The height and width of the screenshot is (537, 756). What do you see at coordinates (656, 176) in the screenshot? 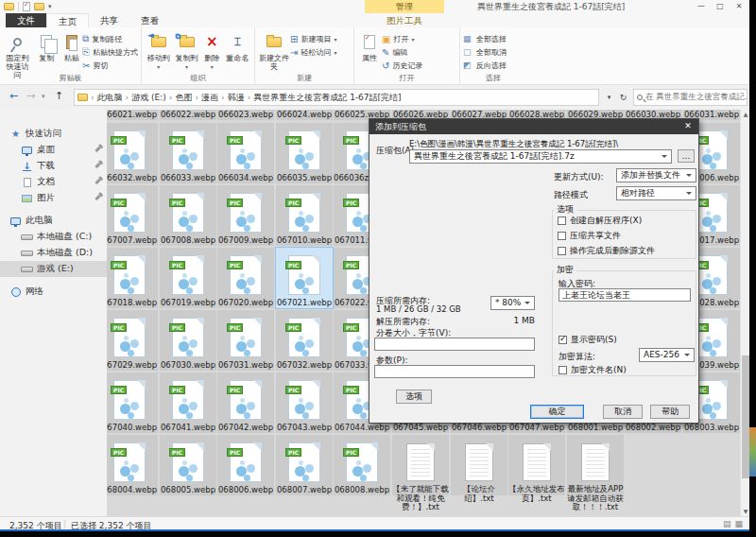
I see `update-mode-combo: 添加并替换文件` at bounding box center [656, 176].